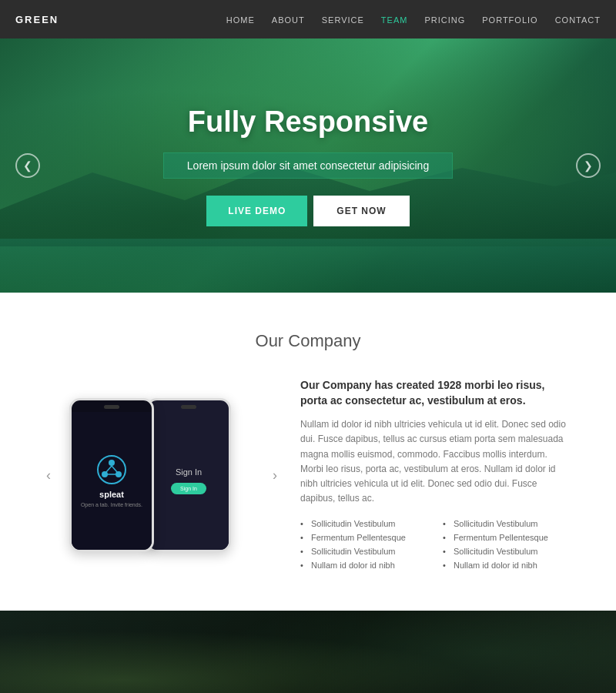 The height and width of the screenshot is (693, 616). Describe the element at coordinates (240, 20) in the screenshot. I see `nav-link-home: HOME` at that location.